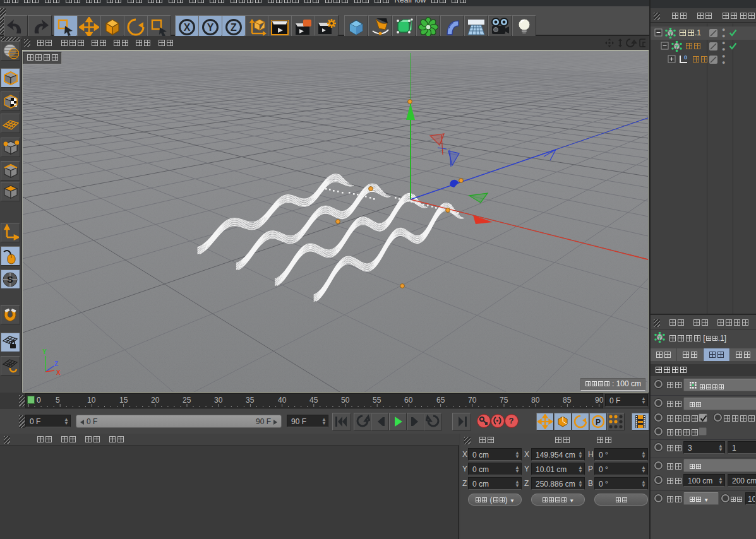 The image size is (756, 539). What do you see at coordinates (10, 280) in the screenshot?
I see `svg-text: S` at bounding box center [10, 280].